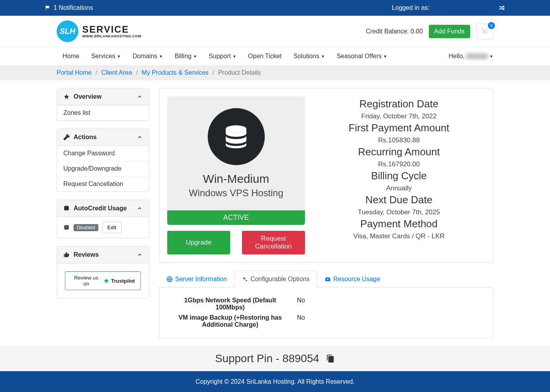 The height and width of the screenshot is (392, 550). I want to click on autocredit-edit-button: Edit, so click(112, 227).